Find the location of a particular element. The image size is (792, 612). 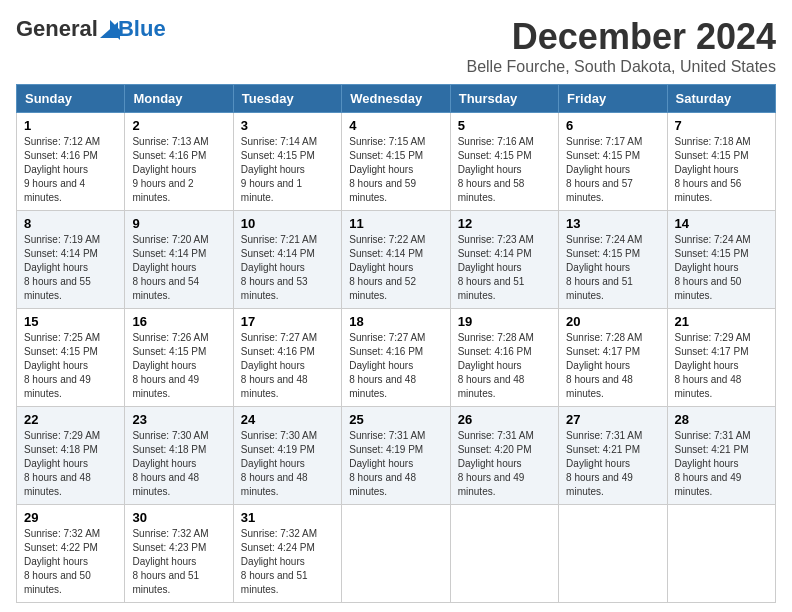

calendar-cell: 9 Sunrise: 7:20 AM Sunset: 4:14 PM Dayli… is located at coordinates (179, 260).